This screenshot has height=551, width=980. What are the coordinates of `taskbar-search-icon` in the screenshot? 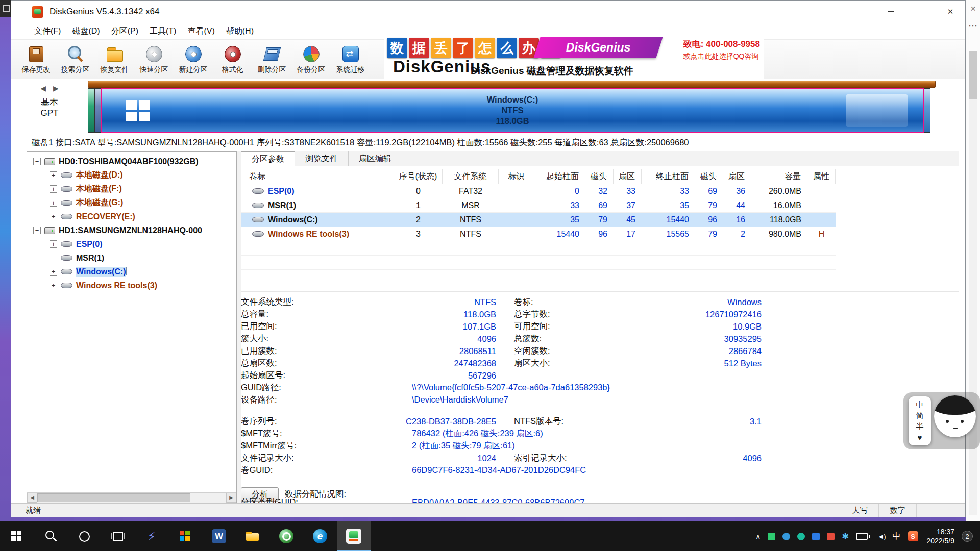 It's located at (51, 536).